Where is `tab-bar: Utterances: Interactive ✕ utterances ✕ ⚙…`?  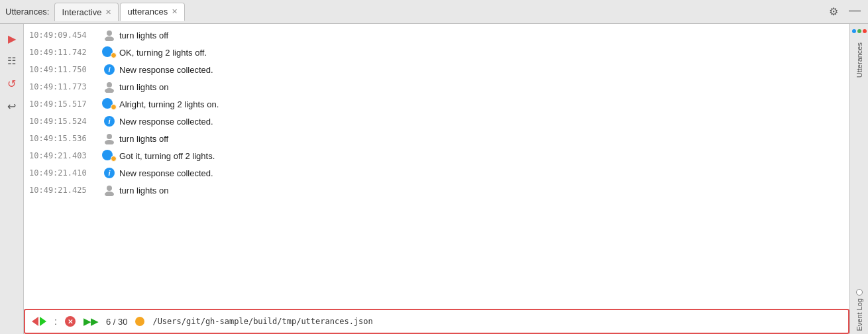
tab-bar: Utterances: Interactive ✕ utterances ✕ ⚙… is located at coordinates (434, 12).